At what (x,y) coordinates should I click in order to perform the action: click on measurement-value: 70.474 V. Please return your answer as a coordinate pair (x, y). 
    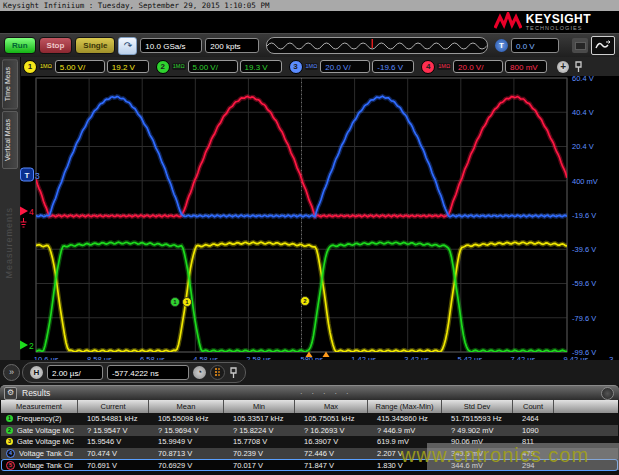
    Looking at the image, I should click on (114, 454).